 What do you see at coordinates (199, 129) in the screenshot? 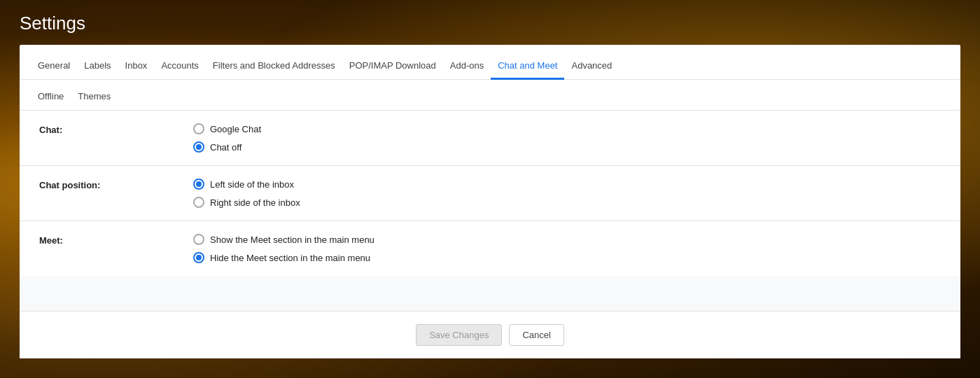
I see `chat-google-chat-radio` at bounding box center [199, 129].